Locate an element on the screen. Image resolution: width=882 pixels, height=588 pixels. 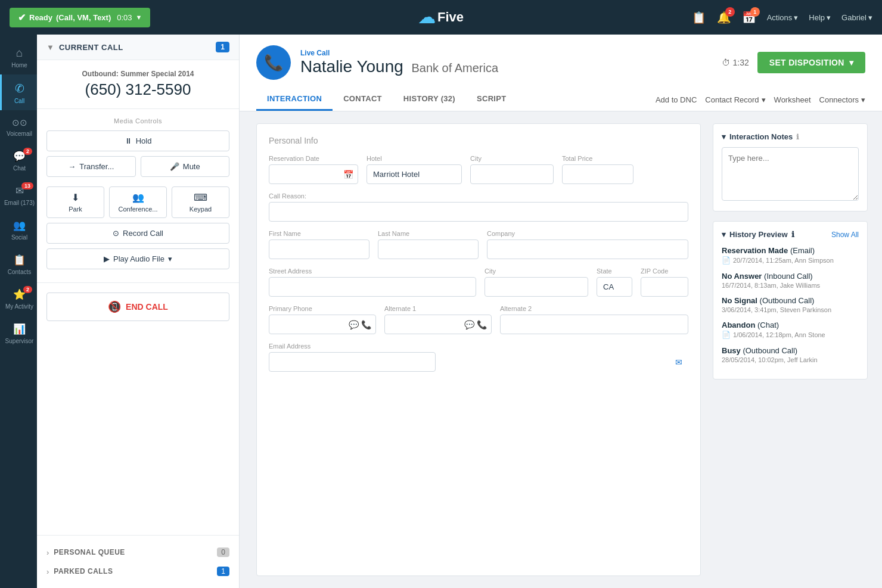
hold-button: ⏸ Hold is located at coordinates (138, 141).